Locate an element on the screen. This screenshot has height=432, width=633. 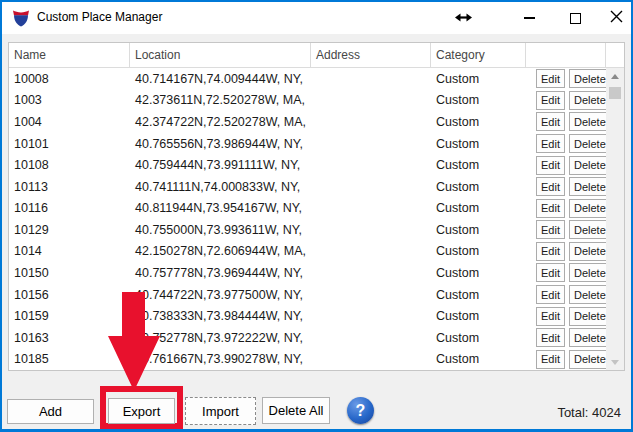
add-button: Add is located at coordinates (50, 412).